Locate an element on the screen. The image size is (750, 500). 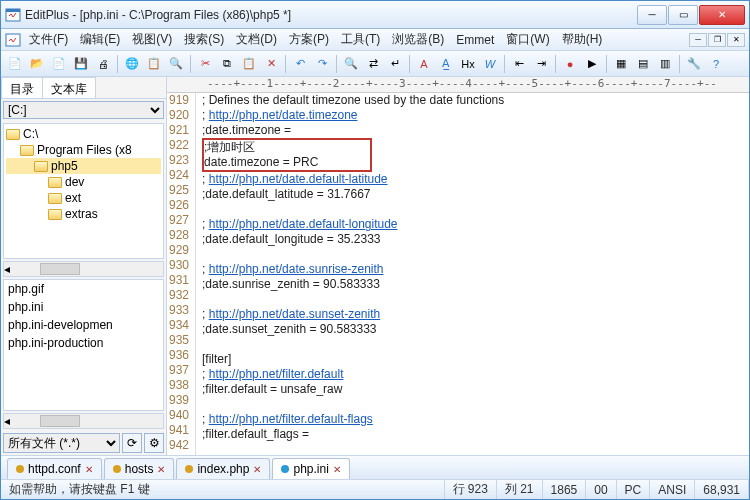
tree-item: ext is located at coordinates (84, 198).